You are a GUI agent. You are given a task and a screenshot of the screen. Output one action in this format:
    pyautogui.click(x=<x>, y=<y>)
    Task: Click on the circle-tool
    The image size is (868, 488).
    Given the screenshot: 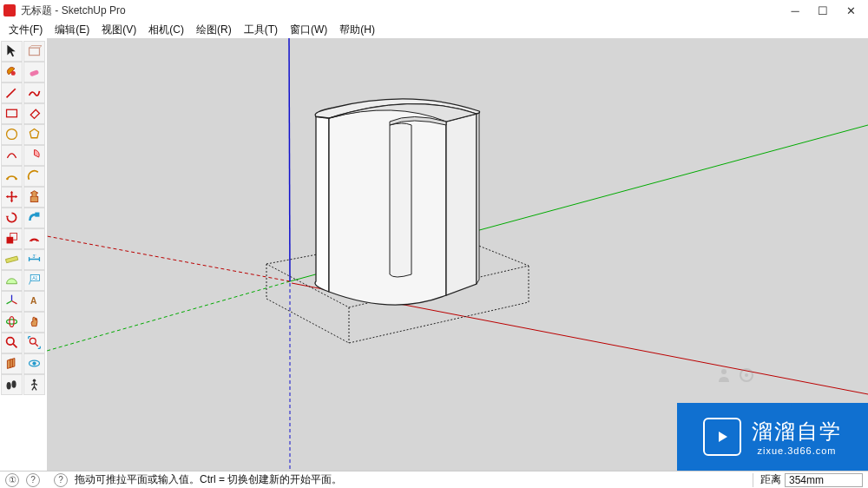 What is the action you would take?
    pyautogui.click(x=12, y=135)
    